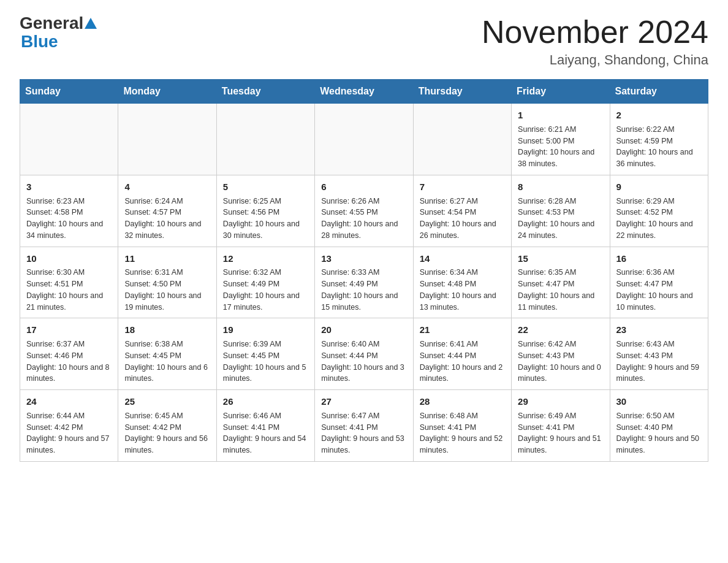 Image resolution: width=728 pixels, height=563 pixels. I want to click on day-info: Sunrise: 6:40 AMSunset: 4:44 PMDaylight:…, so click(364, 362).